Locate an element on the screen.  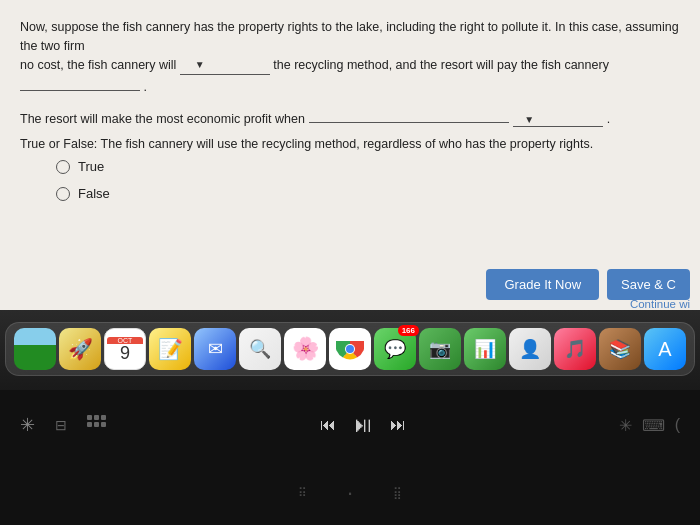
taskbar-left: ✳ ⊟ is located at coordinates (64, 425).